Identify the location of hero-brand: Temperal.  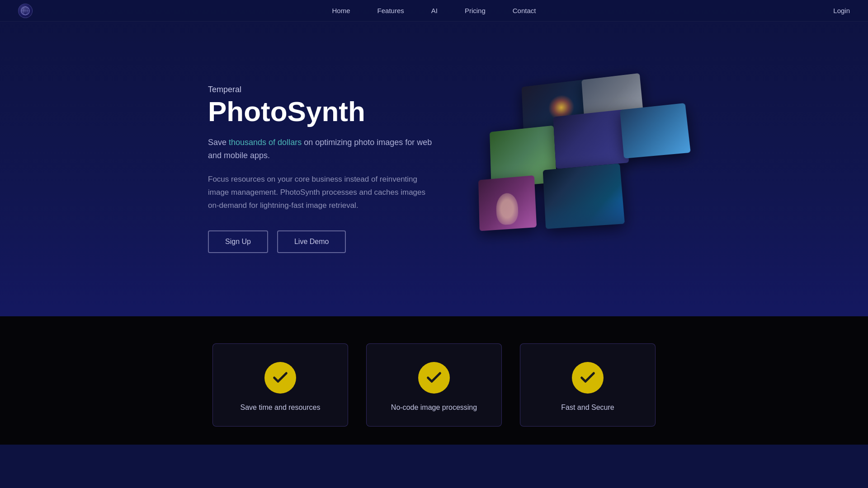
(321, 89).